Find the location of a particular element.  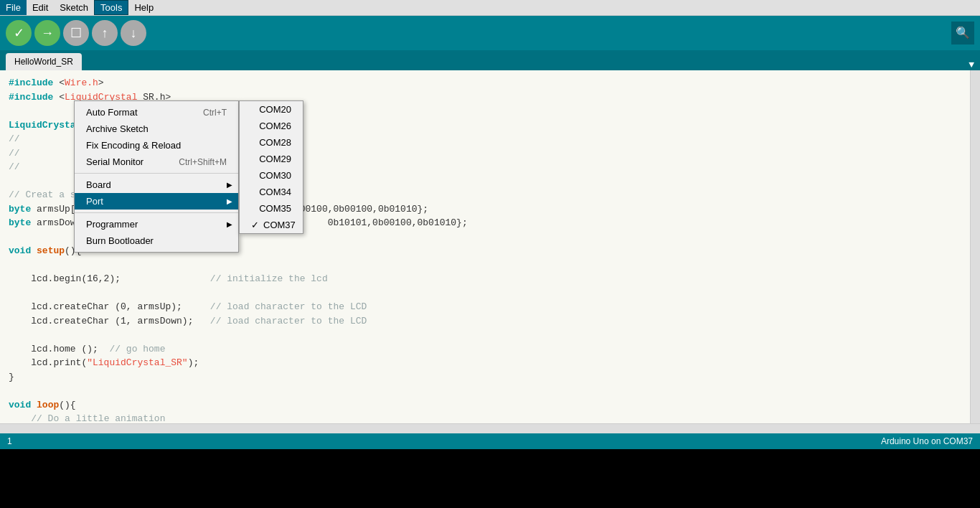

menu-port: Port is located at coordinates (156, 201).